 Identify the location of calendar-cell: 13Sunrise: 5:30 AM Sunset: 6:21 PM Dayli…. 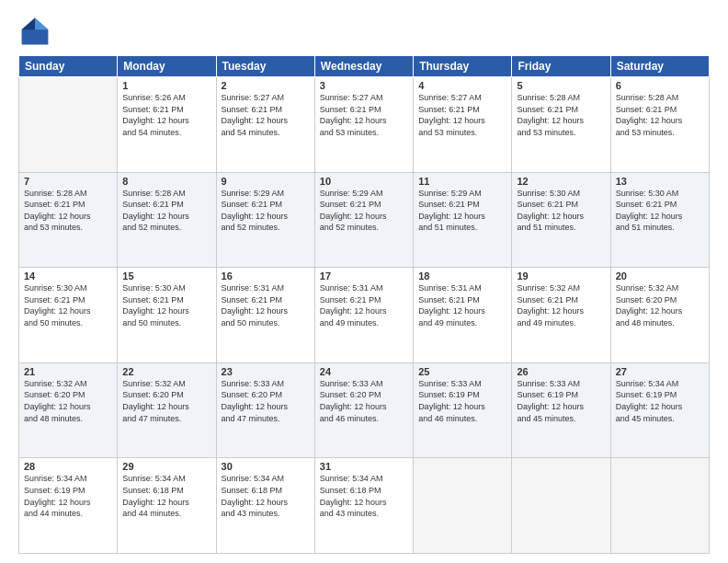
(660, 220).